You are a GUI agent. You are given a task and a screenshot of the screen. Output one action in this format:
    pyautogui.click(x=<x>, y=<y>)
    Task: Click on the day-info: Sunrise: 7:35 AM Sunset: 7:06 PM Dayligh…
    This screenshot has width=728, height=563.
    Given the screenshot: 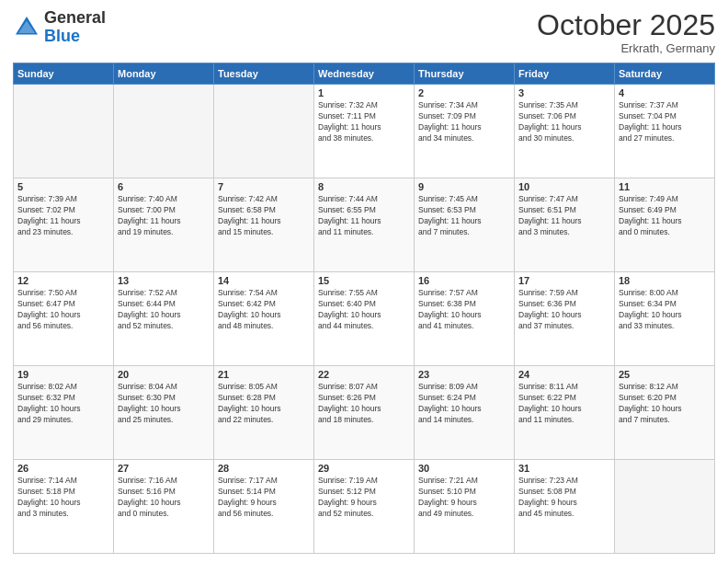 What is the action you would take?
    pyautogui.click(x=564, y=122)
    